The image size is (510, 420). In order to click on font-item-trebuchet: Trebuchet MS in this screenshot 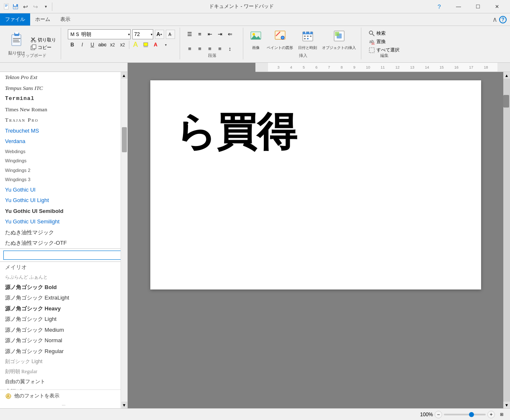, I will do `click(64, 131)`.